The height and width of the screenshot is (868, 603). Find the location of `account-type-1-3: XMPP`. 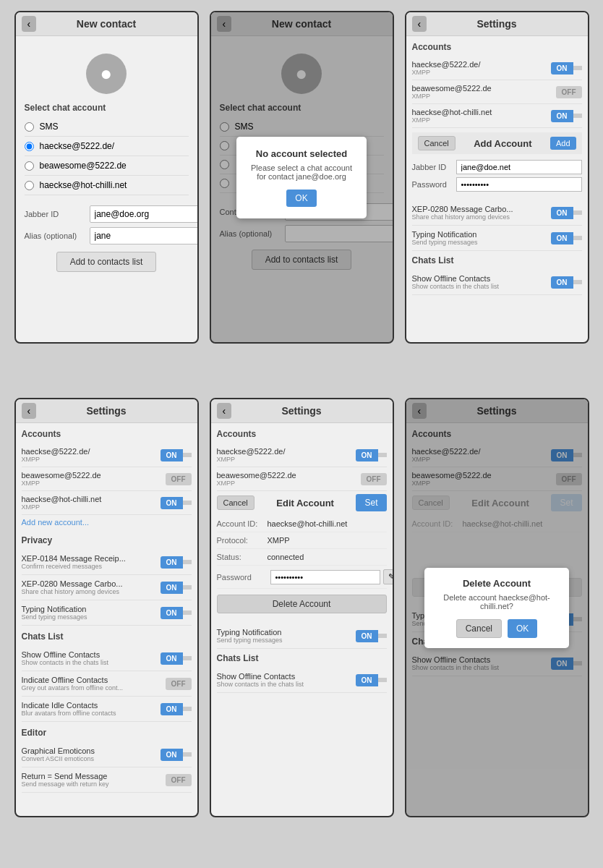

account-type-1-3: XMPP is located at coordinates (447, 72).